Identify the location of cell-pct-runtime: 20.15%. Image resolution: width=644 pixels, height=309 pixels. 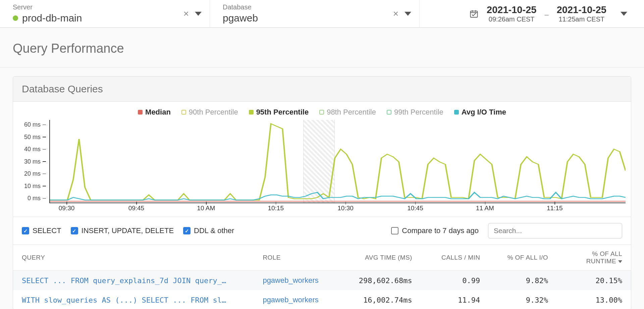
(594, 281).